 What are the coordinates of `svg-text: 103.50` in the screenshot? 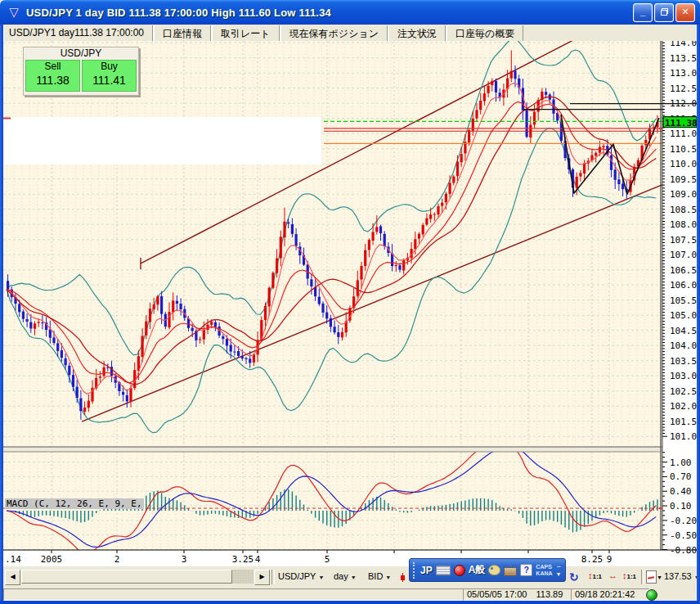 It's located at (684, 362).